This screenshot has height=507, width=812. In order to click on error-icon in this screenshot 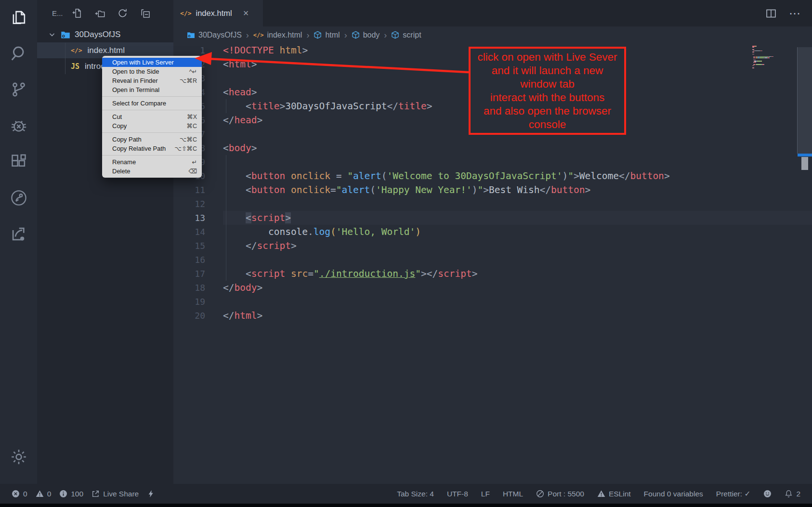, I will do `click(15, 494)`.